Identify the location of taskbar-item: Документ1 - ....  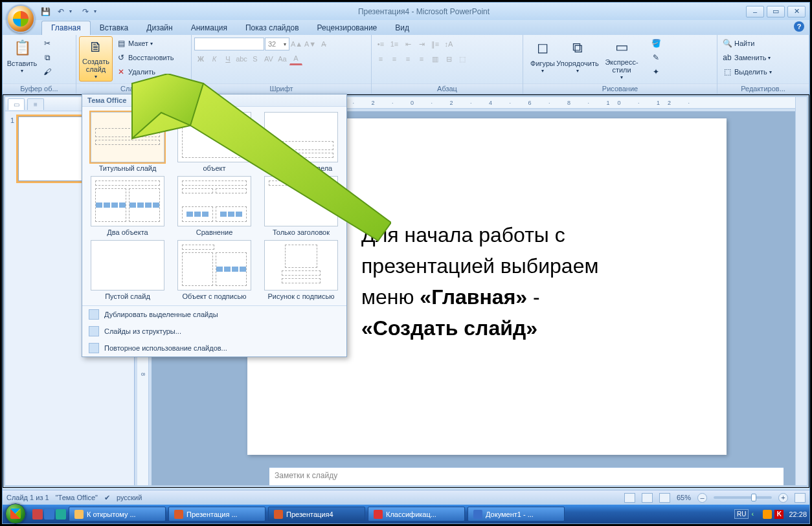
(516, 514).